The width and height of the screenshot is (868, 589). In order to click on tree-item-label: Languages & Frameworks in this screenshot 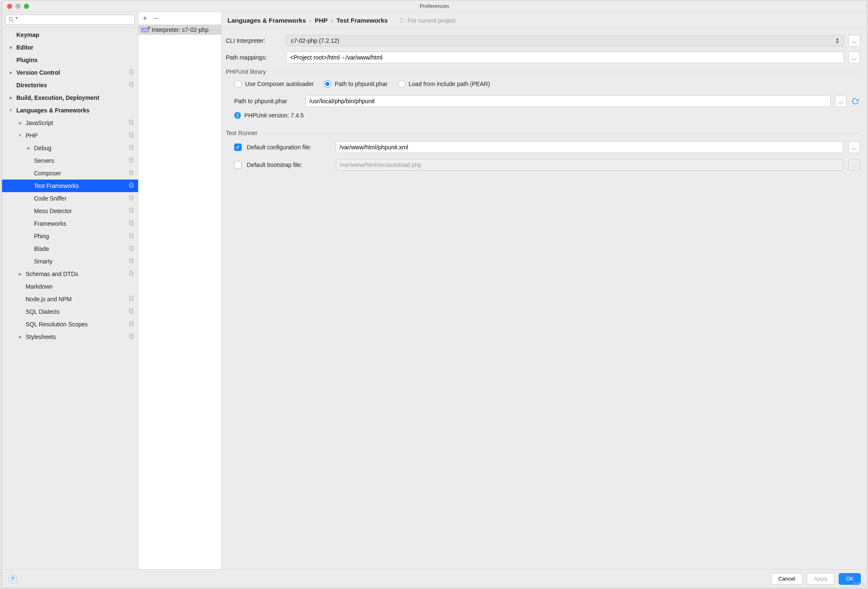, I will do `click(53, 110)`.